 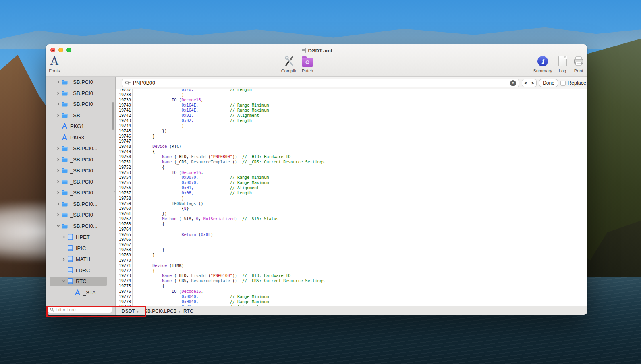 What do you see at coordinates (81, 281) in the screenshot?
I see `tree-item-rtc: RTC` at bounding box center [81, 281].